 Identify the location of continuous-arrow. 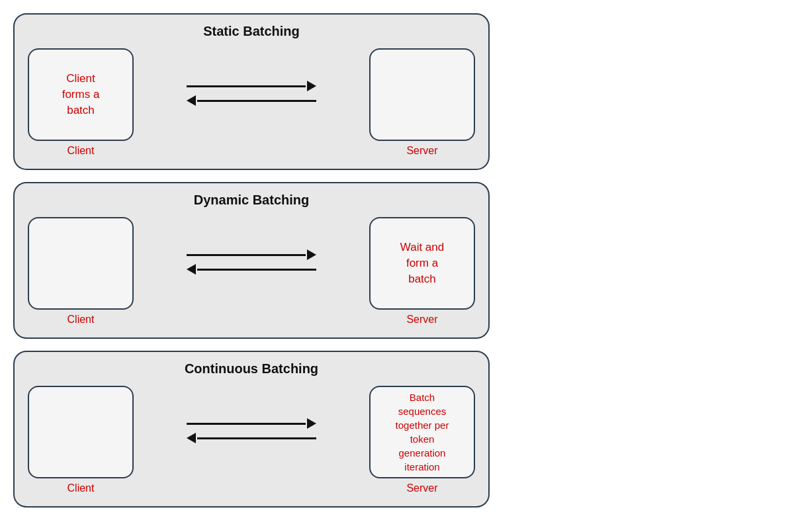
(251, 440).